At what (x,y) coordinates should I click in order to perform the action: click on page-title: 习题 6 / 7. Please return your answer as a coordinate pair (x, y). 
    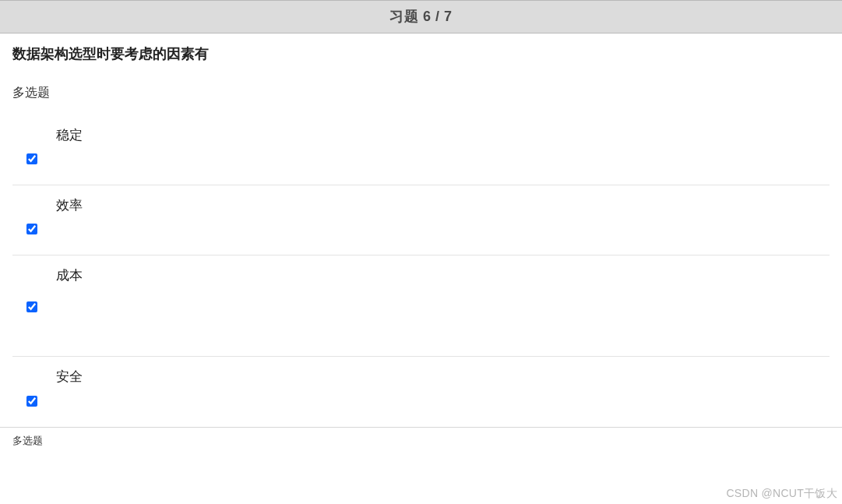
    Looking at the image, I should click on (421, 16).